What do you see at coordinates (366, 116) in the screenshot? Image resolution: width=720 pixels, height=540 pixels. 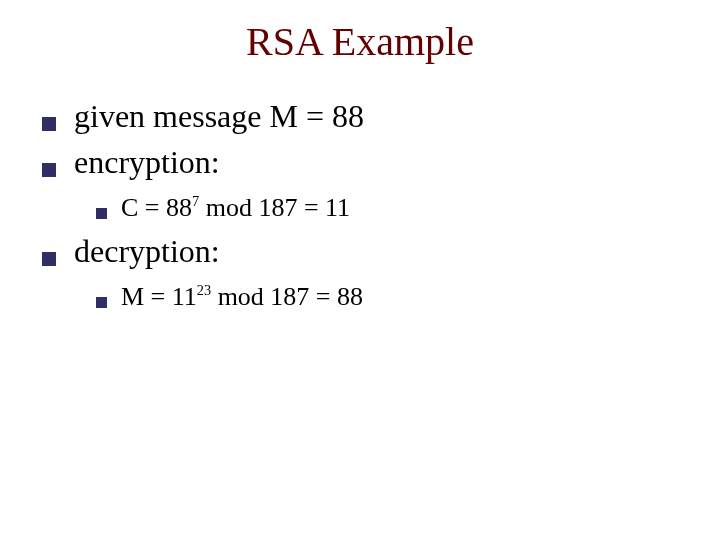 I see `bullet-item-given-message: given message M = 88` at bounding box center [366, 116].